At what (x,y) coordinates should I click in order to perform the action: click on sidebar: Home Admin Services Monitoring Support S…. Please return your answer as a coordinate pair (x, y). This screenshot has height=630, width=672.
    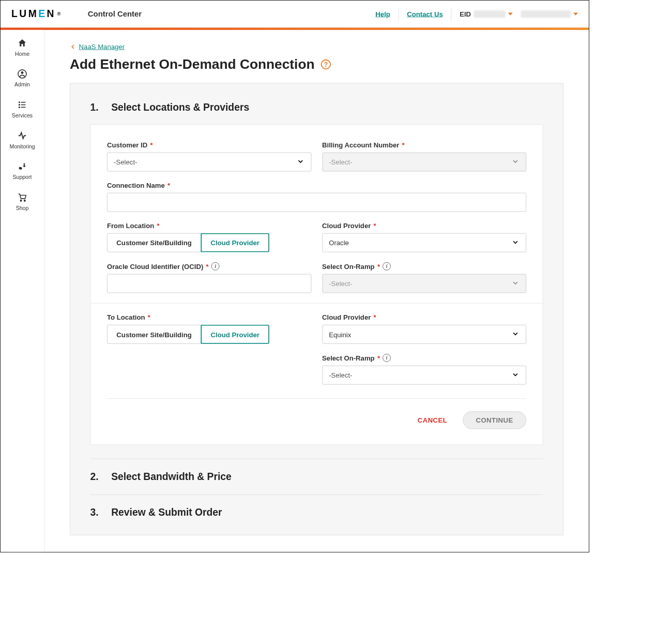
    Looking at the image, I should click on (23, 291).